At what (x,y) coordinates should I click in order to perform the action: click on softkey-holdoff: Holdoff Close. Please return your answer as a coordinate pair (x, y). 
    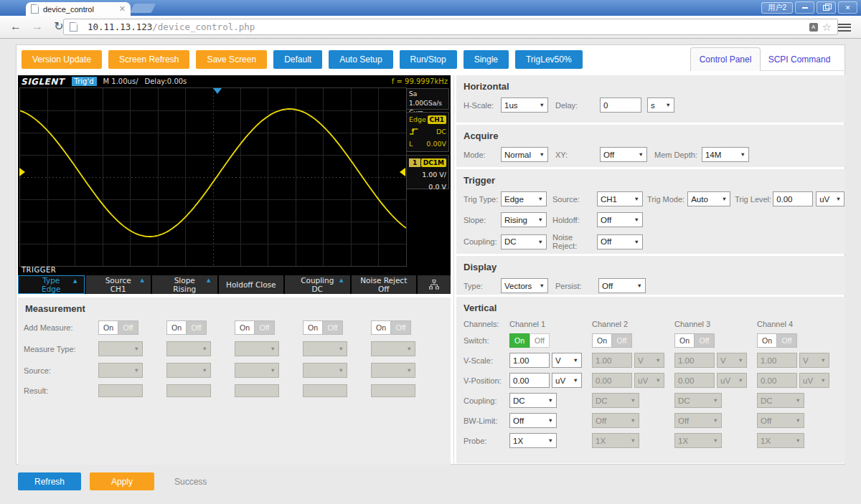
    Looking at the image, I should click on (251, 285).